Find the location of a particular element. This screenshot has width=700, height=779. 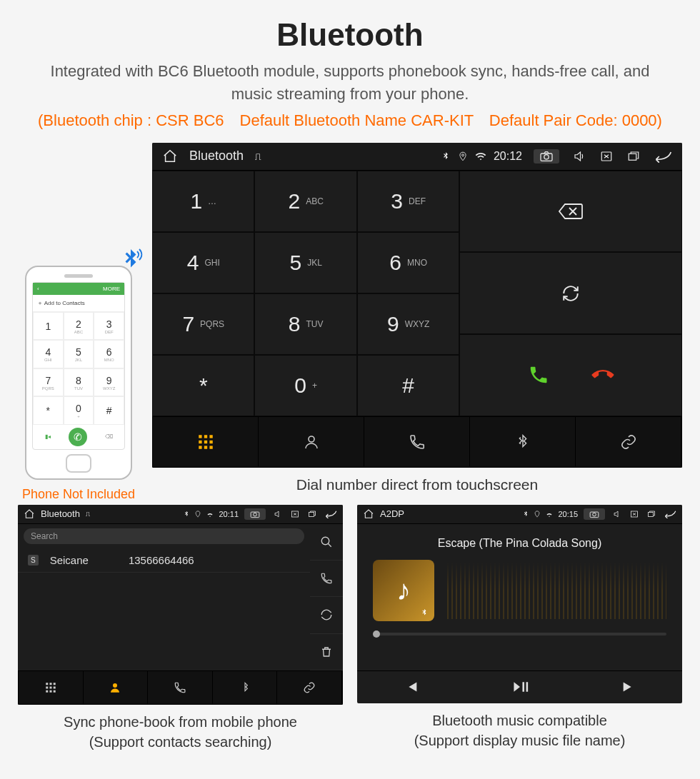

album-bluetooth-icon is located at coordinates (424, 613).